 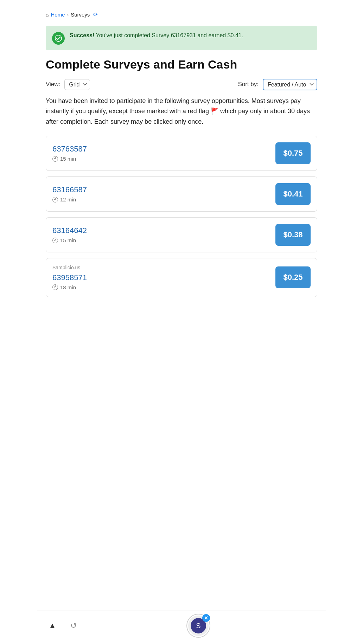 I want to click on survey-info-2: 63164642 15 min, so click(x=70, y=235).